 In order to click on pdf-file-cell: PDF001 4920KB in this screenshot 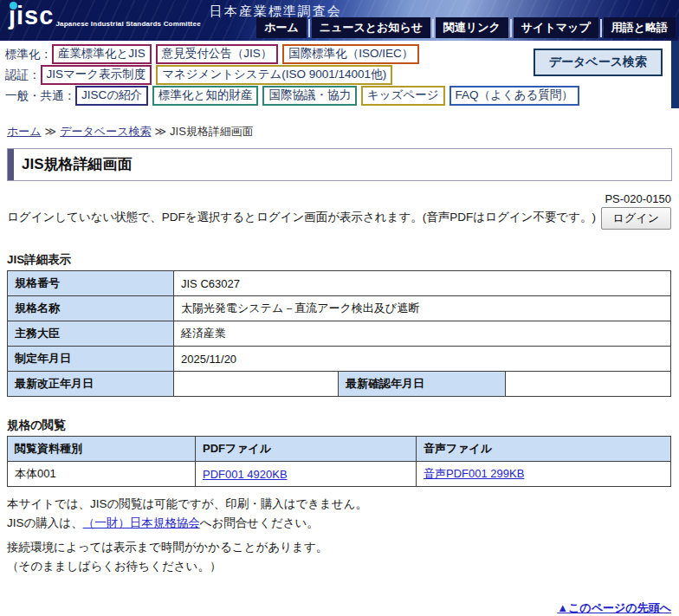, I will do `click(307, 475)`.